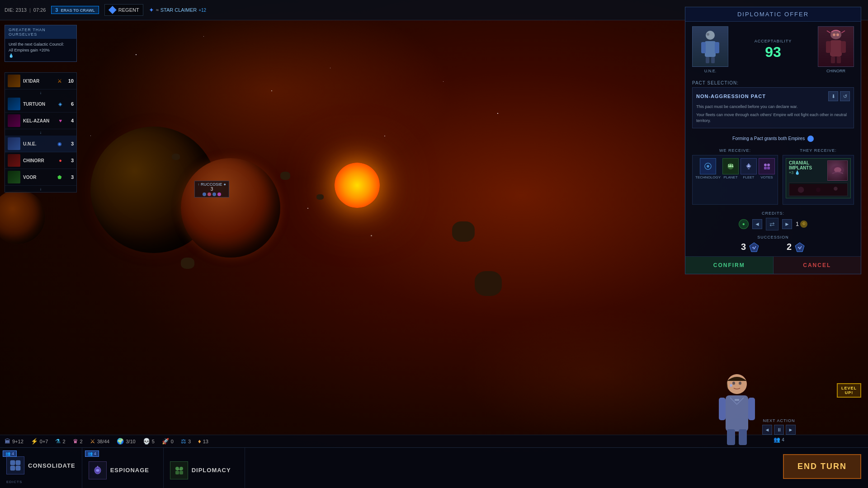 Image resolution: width=868 pixels, height=488 pixels. I want to click on succession-label: SUCCESSION, so click(773, 237).